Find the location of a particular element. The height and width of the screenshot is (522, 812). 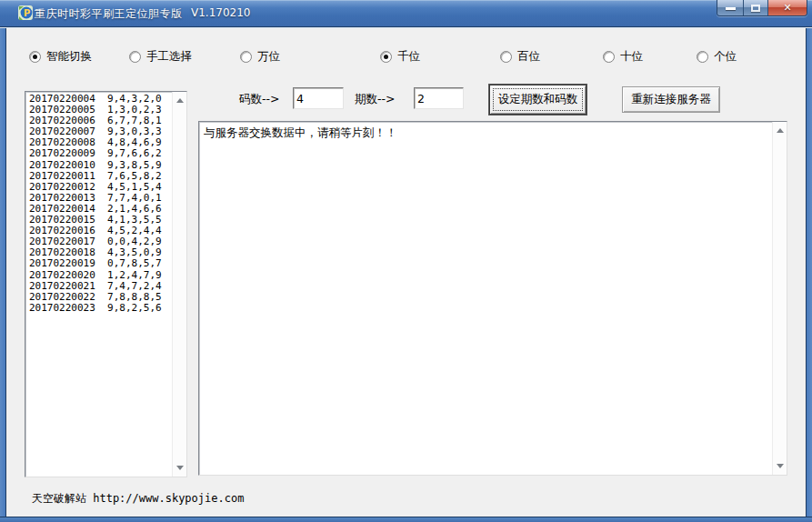

draw-history-list: 20170220004 9,4,3,2,020170220005 1,3,0,2… is located at coordinates (105, 284).